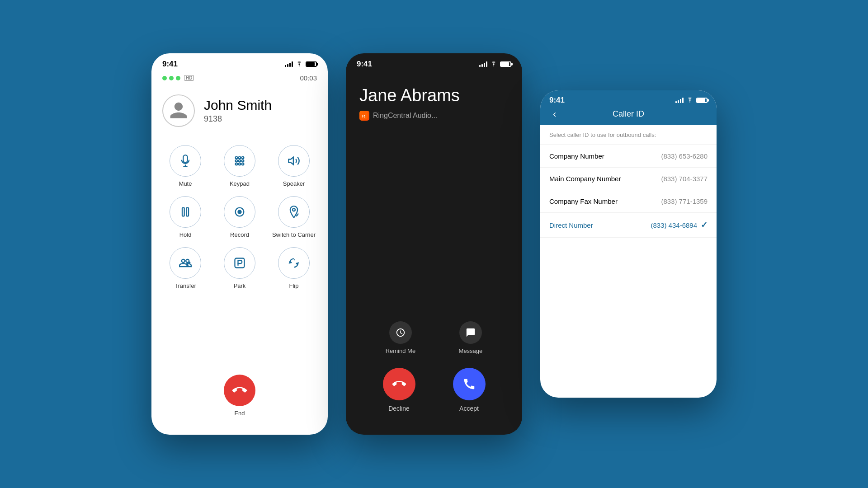  I want to click on fax-name: Company Fax Number, so click(583, 202).